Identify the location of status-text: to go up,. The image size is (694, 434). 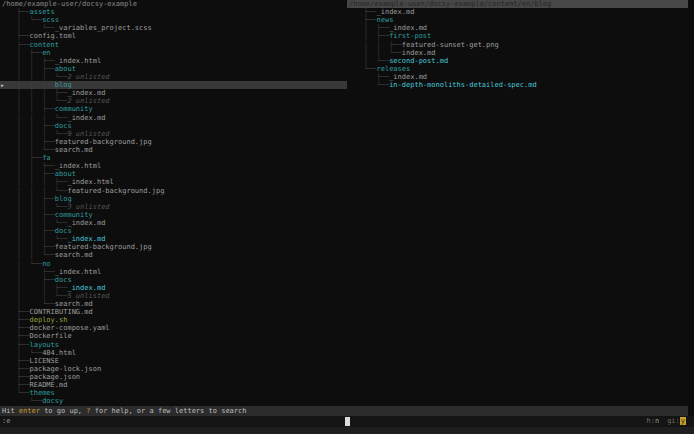
(63, 411).